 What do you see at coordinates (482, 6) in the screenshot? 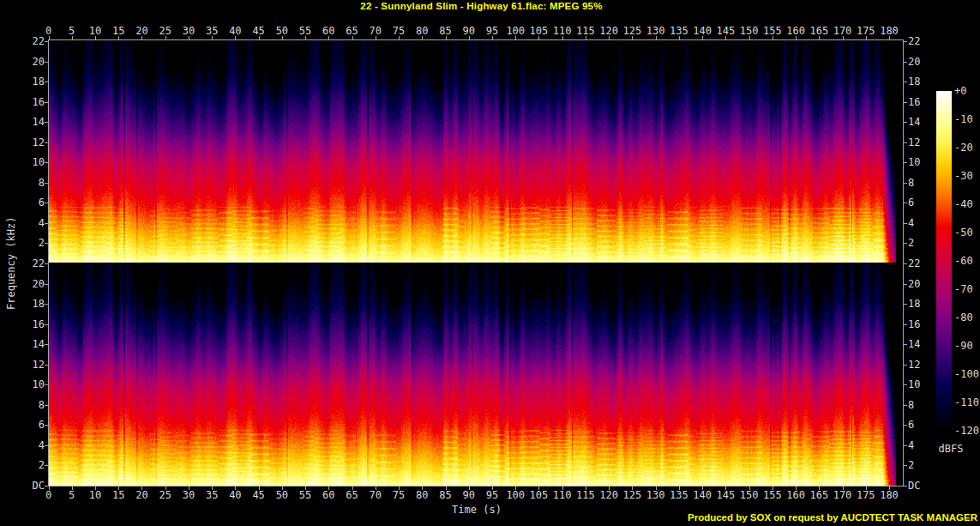
I see `page-title: 22 - Sunnyland Slim - Highway 61.flac: M…` at bounding box center [482, 6].